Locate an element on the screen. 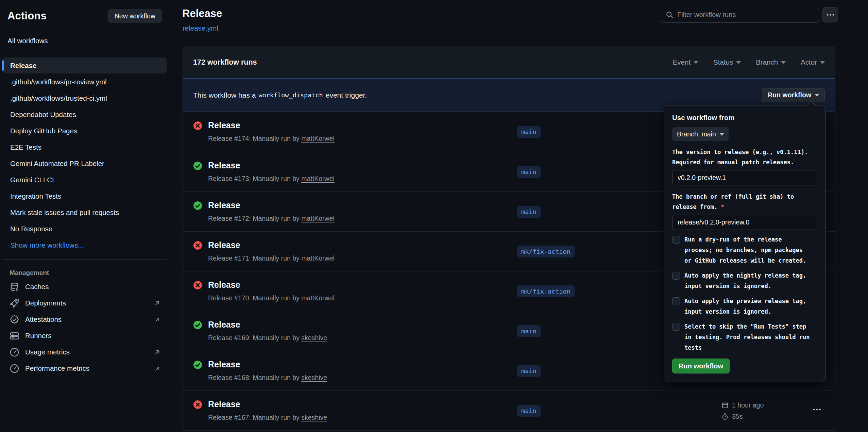 Image resolution: width=868 pixels, height=432 pixels. workflow-nav-label: E2E Tests is located at coordinates (26, 147).